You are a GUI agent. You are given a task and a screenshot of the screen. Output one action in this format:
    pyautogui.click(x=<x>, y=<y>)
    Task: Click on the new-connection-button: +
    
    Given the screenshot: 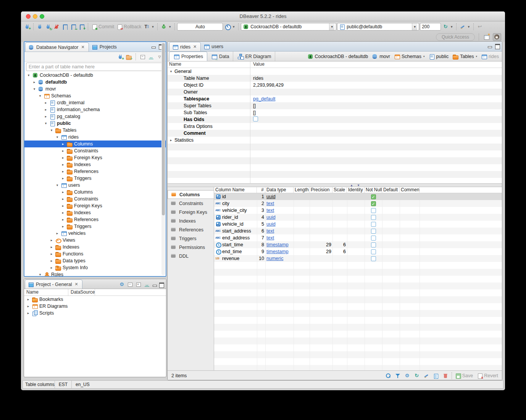 What is the action you would take?
    pyautogui.click(x=27, y=27)
    